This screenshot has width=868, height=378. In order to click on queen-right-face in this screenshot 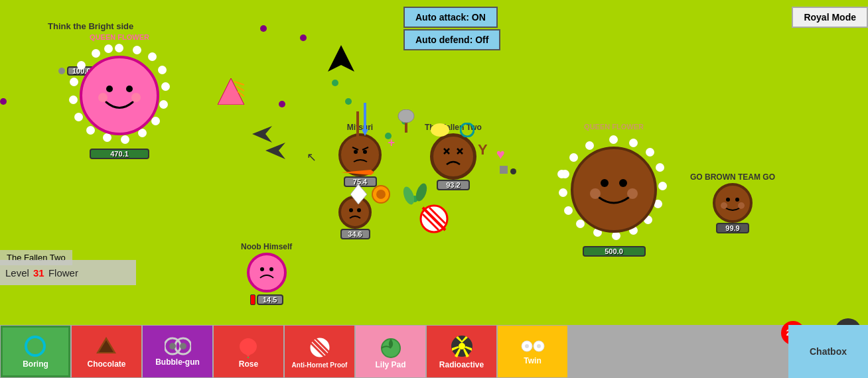, I will do `click(614, 190)`.